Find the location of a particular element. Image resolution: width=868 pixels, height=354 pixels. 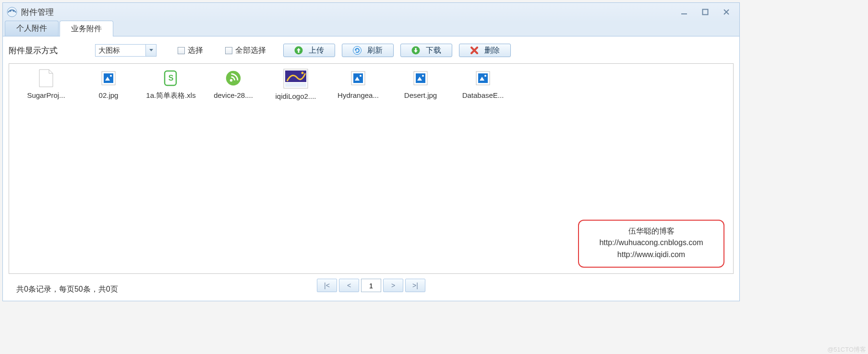

last-page-button: >| is located at coordinates (415, 285).